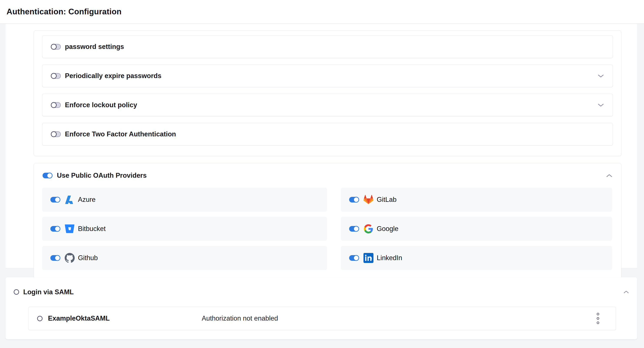 The width and height of the screenshot is (644, 348). Describe the element at coordinates (94, 47) in the screenshot. I see `setting-label: password settings` at that location.